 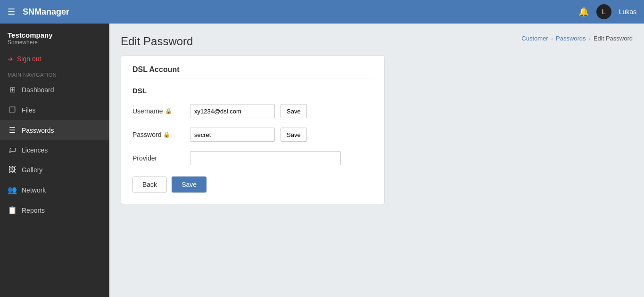 What do you see at coordinates (571, 39) in the screenshot?
I see `breadcrumb-passwords: Passwords` at bounding box center [571, 39].